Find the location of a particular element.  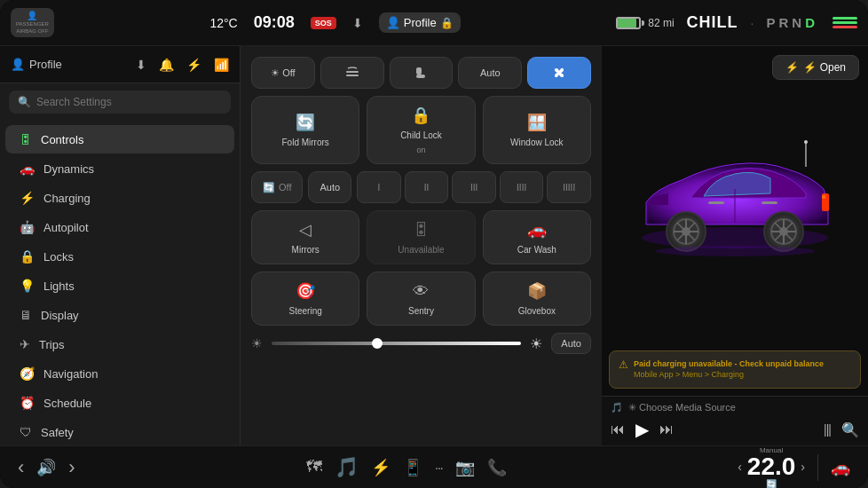

nav-item-locks: 🔒 Locks is located at coordinates (120, 256).